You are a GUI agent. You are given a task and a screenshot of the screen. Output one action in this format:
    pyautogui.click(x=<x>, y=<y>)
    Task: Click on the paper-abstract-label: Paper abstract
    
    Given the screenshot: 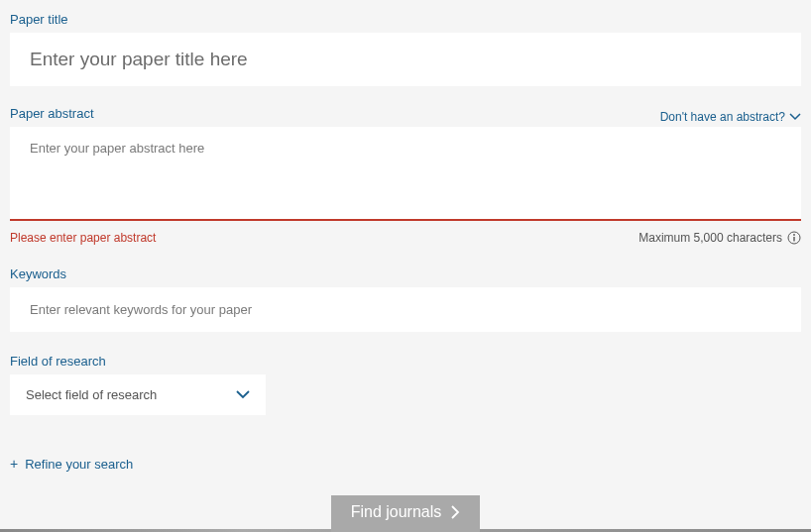 What is the action you would take?
    pyautogui.click(x=52, y=113)
    